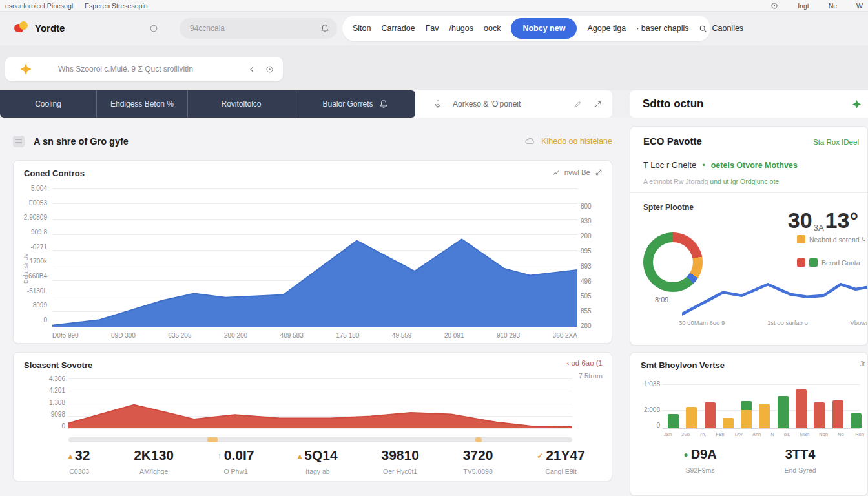 The image size is (868, 496). What do you see at coordinates (508, 104) in the screenshot?
I see `address-text: Aorkeso & 'O'poneit` at bounding box center [508, 104].